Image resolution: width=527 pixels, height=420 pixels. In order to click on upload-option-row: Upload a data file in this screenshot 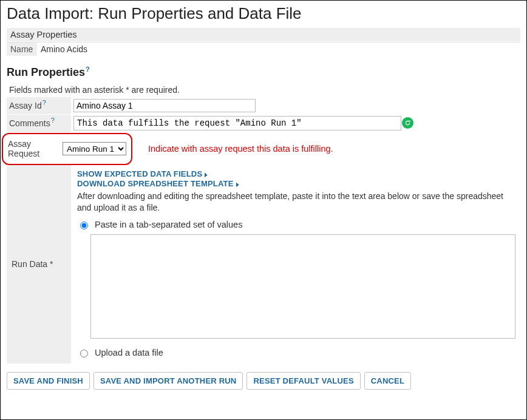, I will do `click(296, 353)`.